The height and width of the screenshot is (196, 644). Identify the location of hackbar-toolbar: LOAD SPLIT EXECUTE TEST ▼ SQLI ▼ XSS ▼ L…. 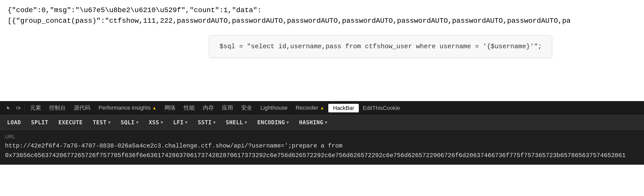
(322, 122).